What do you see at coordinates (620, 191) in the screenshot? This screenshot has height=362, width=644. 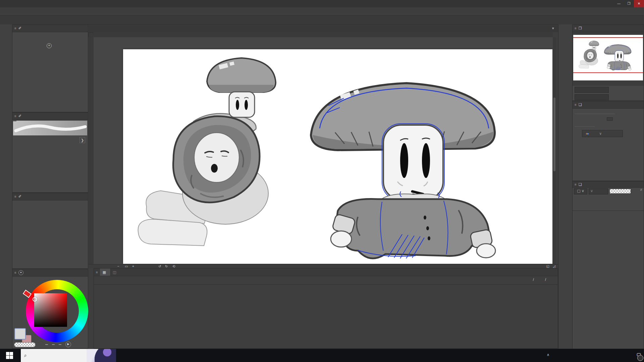 I see `opacity-slider` at bounding box center [620, 191].